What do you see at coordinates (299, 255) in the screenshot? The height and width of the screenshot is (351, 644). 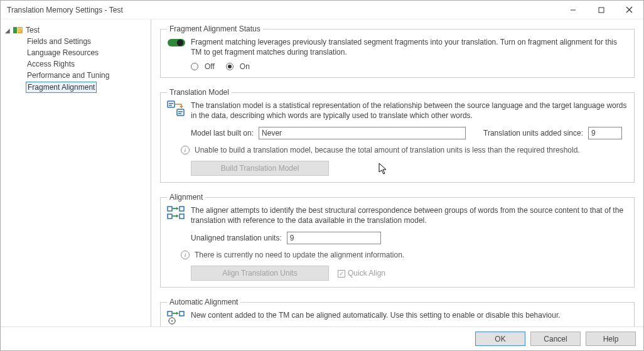 I see `alignment-info-text: There is currently no need to update the…` at bounding box center [299, 255].